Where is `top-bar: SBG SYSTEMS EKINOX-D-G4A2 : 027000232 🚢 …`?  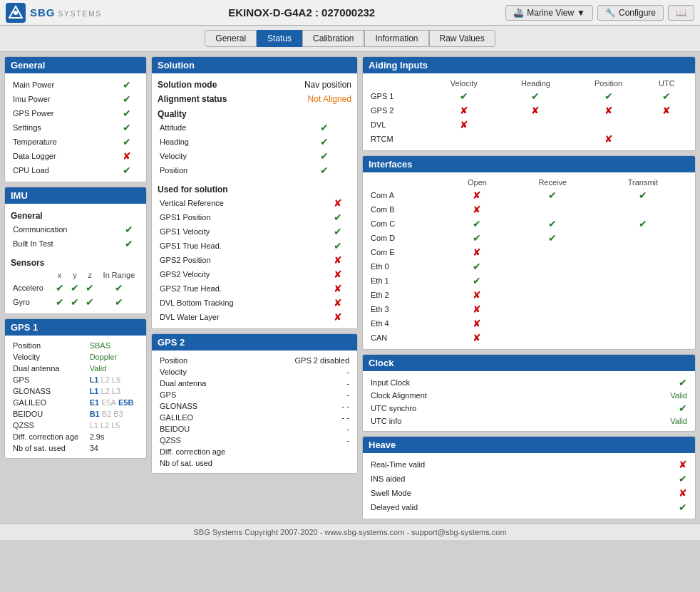 top-bar: SBG SYSTEMS EKINOX-D-G4A2 : 027000232 🚢 … is located at coordinates (350, 13).